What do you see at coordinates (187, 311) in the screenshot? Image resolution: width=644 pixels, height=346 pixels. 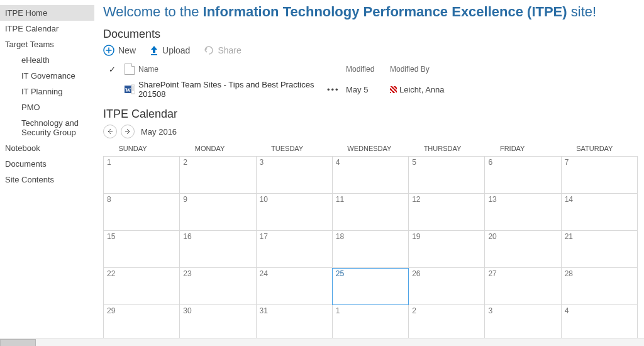 I see `day-number: 30` at bounding box center [187, 311].